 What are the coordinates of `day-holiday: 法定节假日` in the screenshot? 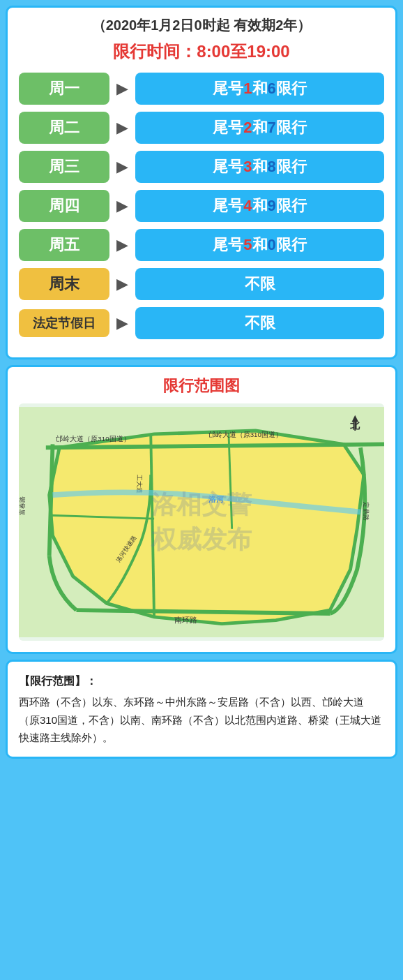 It's located at (64, 323).